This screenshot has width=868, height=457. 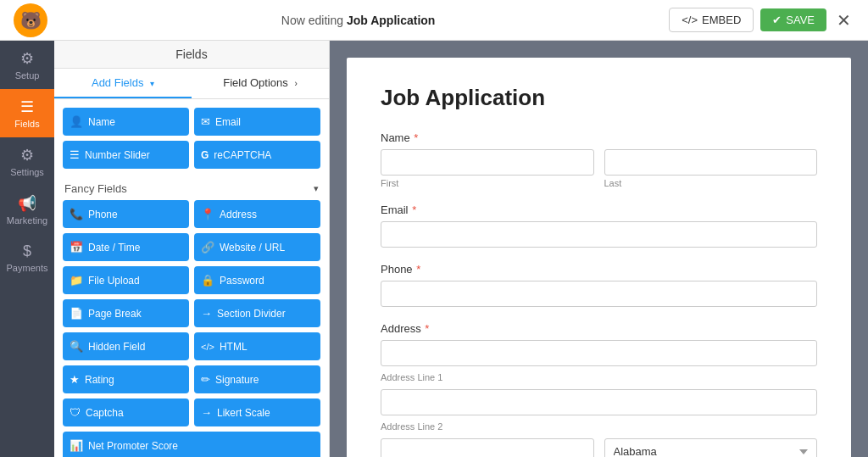 What do you see at coordinates (192, 138) in the screenshot?
I see `standard-field-grid: 👤 Name ✉ Email ☰ Number Slider G reCAPTC…` at bounding box center [192, 138].